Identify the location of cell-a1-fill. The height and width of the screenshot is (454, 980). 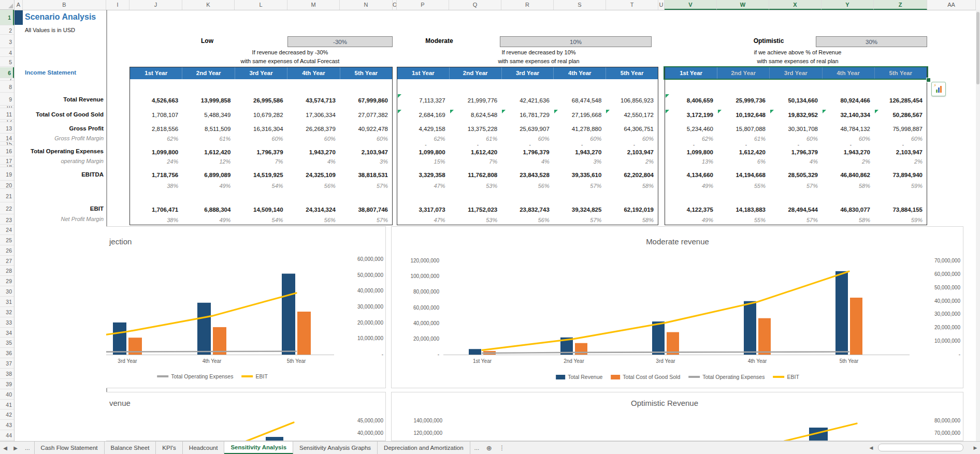
(19, 18).